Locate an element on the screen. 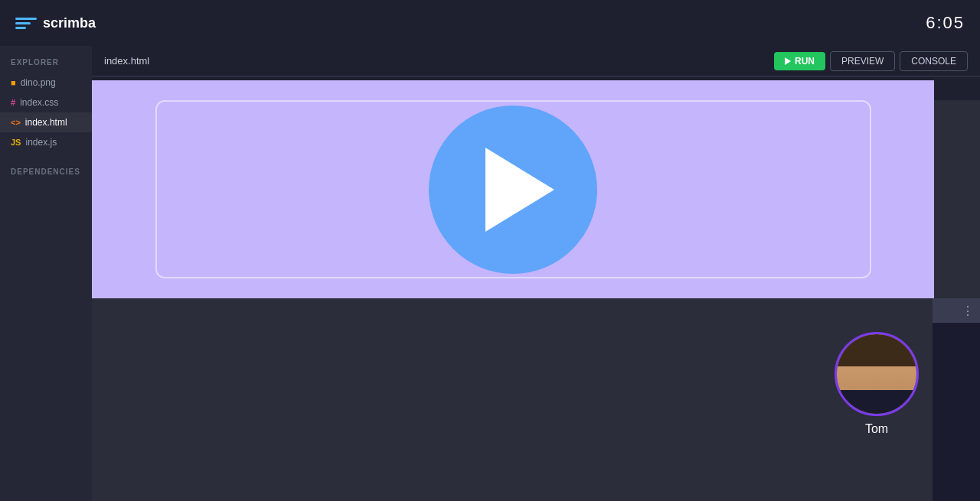 This screenshot has width=980, height=501. avatar is located at coordinates (877, 374).